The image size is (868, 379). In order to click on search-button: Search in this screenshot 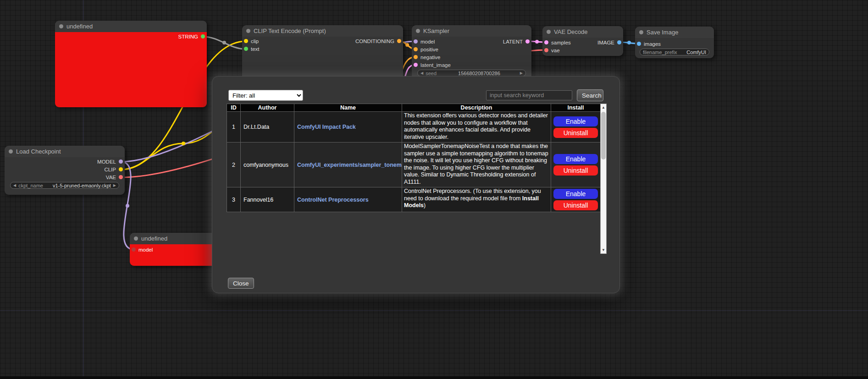, I will do `click(590, 95)`.